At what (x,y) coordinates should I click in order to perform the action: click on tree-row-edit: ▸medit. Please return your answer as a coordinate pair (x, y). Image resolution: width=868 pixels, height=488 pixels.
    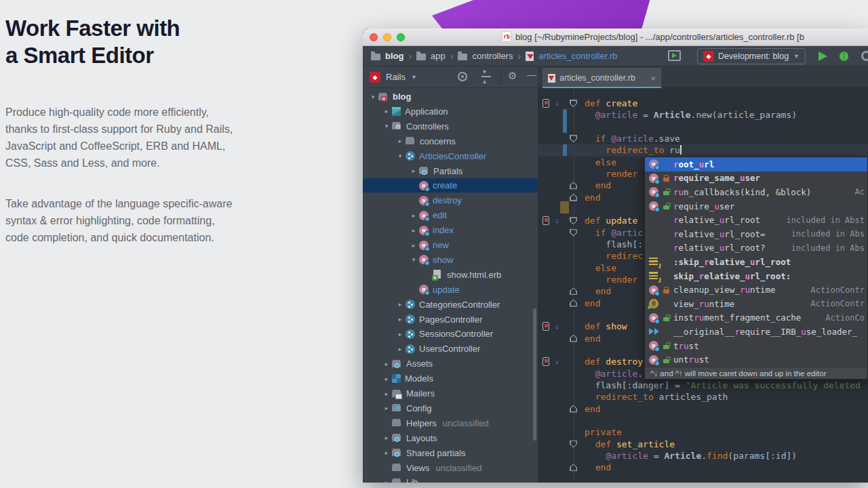
    Looking at the image, I should click on (450, 216).